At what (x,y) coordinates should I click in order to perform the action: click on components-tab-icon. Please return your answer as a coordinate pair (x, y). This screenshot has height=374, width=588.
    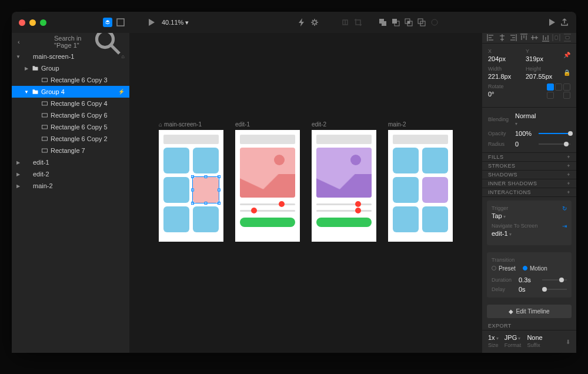
    Looking at the image, I should click on (121, 22).